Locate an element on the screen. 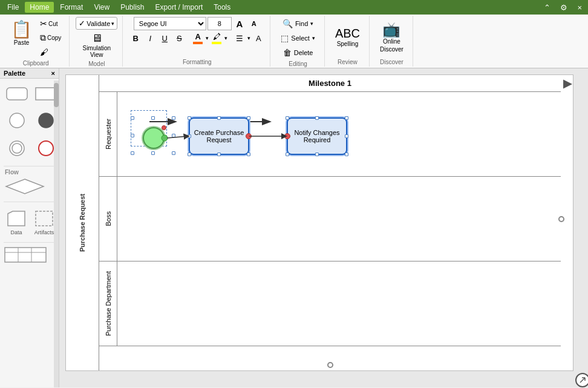 The image size is (588, 388). create-handle-br is located at coordinates (249, 154).